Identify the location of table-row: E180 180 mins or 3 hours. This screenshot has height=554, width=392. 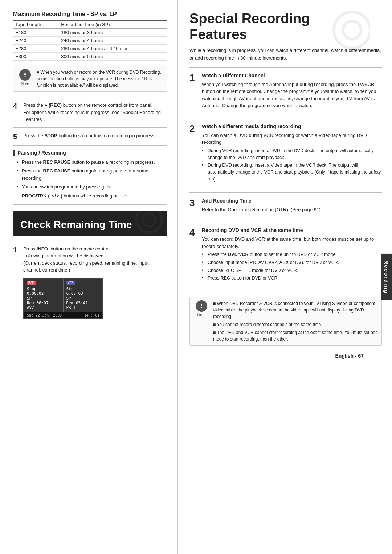
(90, 33).